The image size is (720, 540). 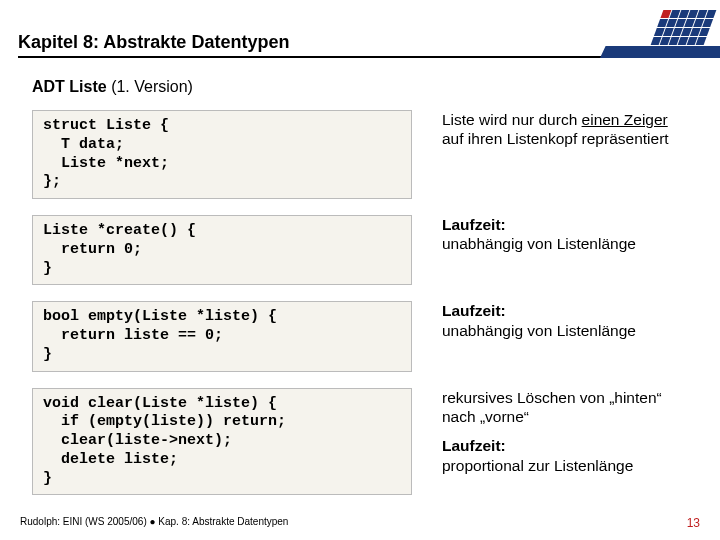 What do you see at coordinates (222, 442) in the screenshot?
I see `code-block: void clear(Liste *liste) { if (empty(lis…` at bounding box center [222, 442].